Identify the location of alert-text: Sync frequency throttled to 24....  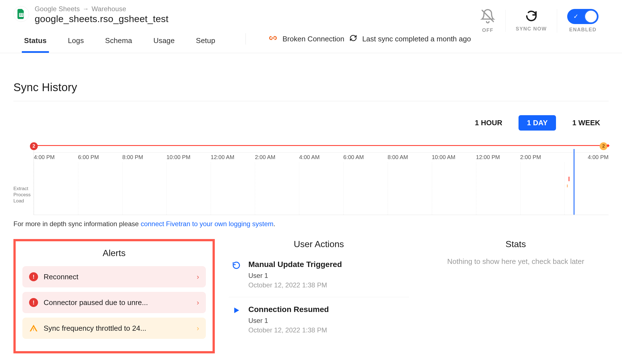
(117, 328).